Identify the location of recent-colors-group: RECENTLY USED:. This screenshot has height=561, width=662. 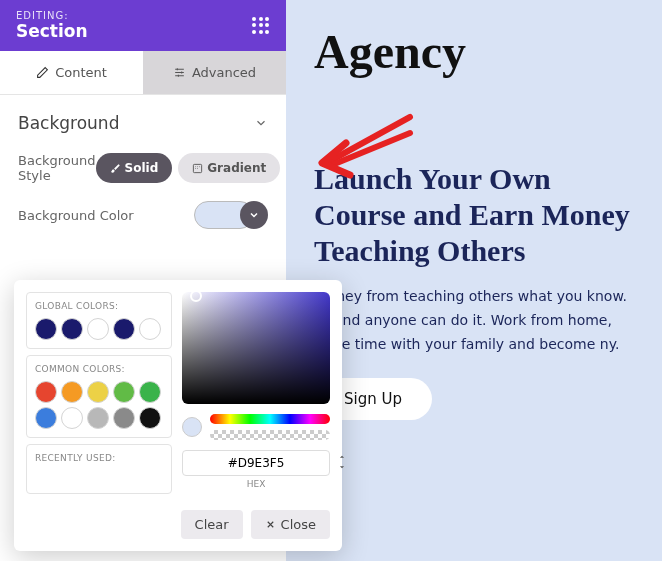
(99, 469).